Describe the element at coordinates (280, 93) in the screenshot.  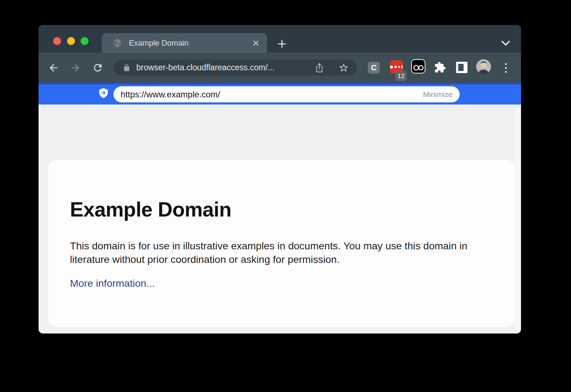
I see `isolation-bar: https://www.example.com/ Minimize` at that location.